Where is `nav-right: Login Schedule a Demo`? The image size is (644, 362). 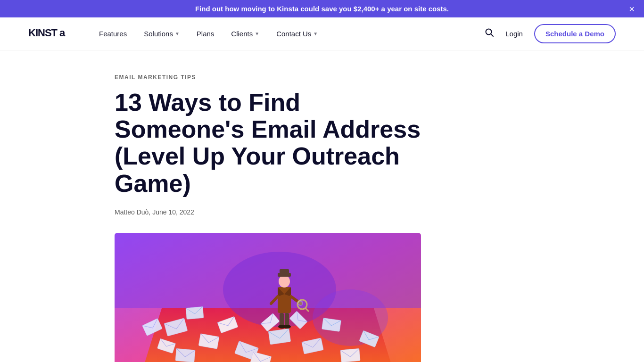
nav-right: Login Schedule a Demo is located at coordinates (550, 34).